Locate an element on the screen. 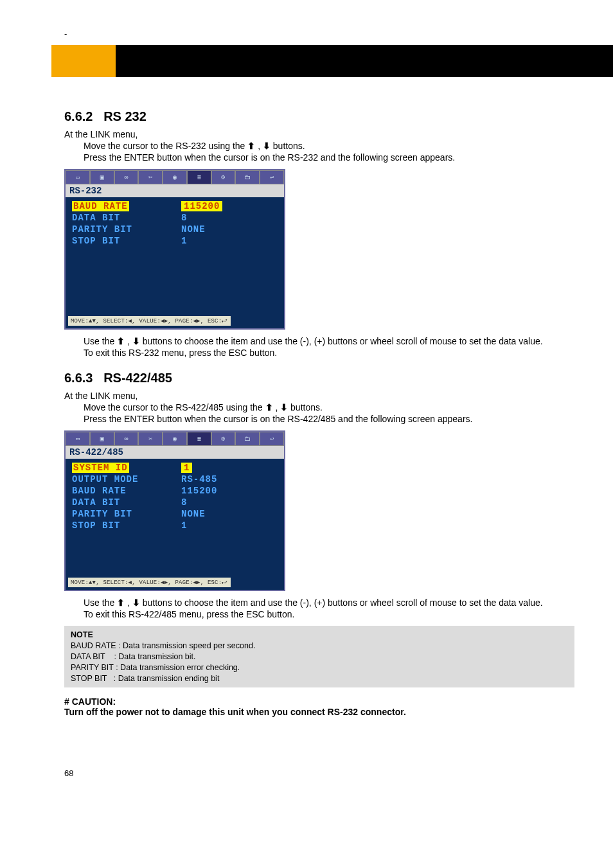 This screenshot has width=613, height=868. osd-value: RS-485 is located at coordinates (199, 479).